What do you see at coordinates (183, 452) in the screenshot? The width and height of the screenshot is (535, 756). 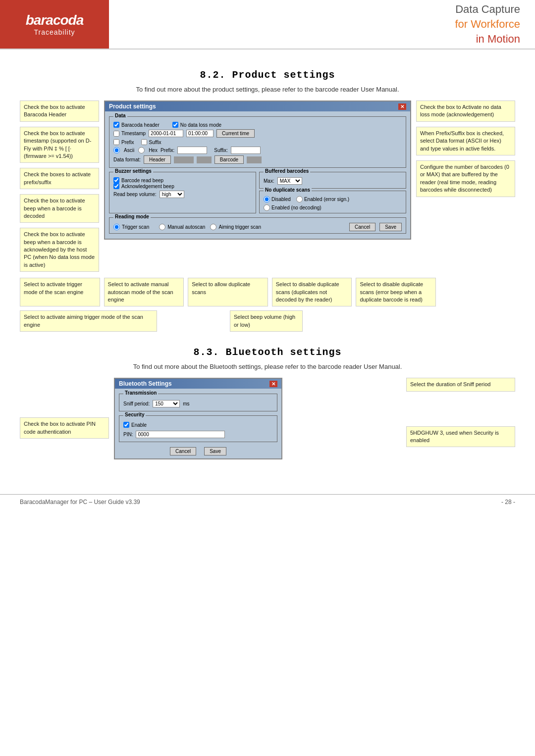 I see `bt-cancel-button: Cancel` at bounding box center [183, 452].